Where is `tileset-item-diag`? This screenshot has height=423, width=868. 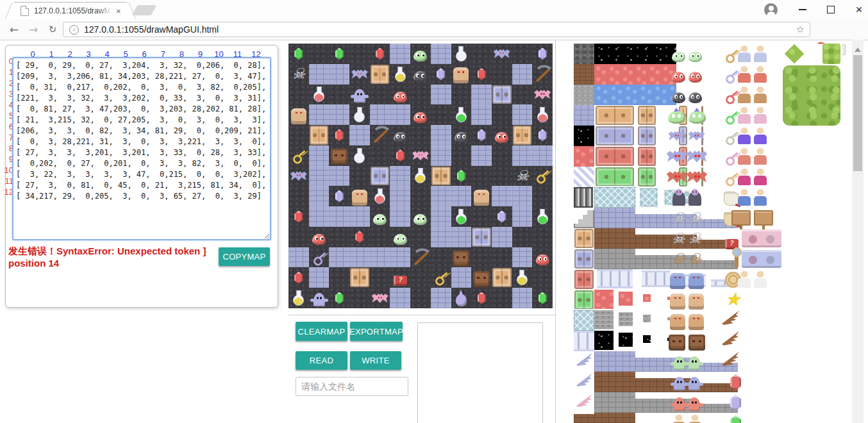 tileset-item-diag is located at coordinates (584, 177).